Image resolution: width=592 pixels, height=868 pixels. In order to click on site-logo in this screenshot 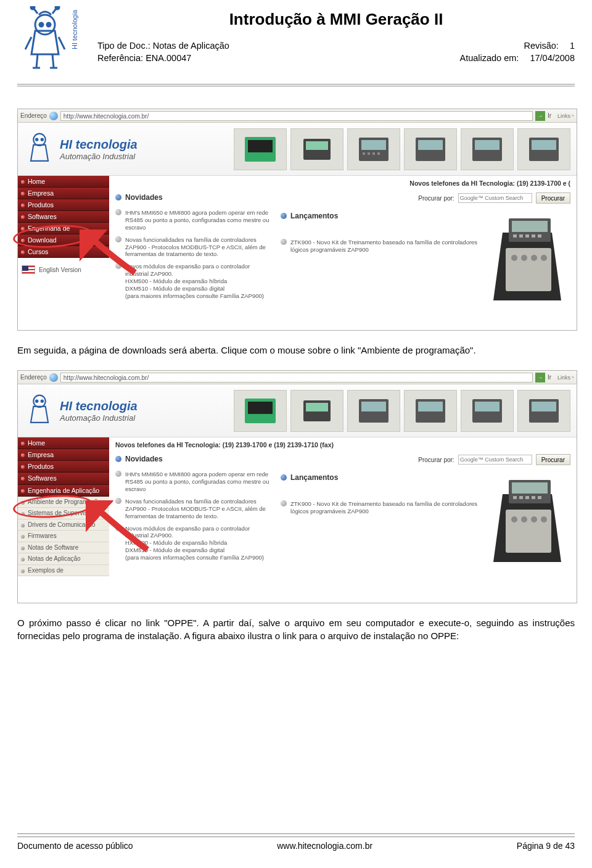, I will do `click(39, 411)`.